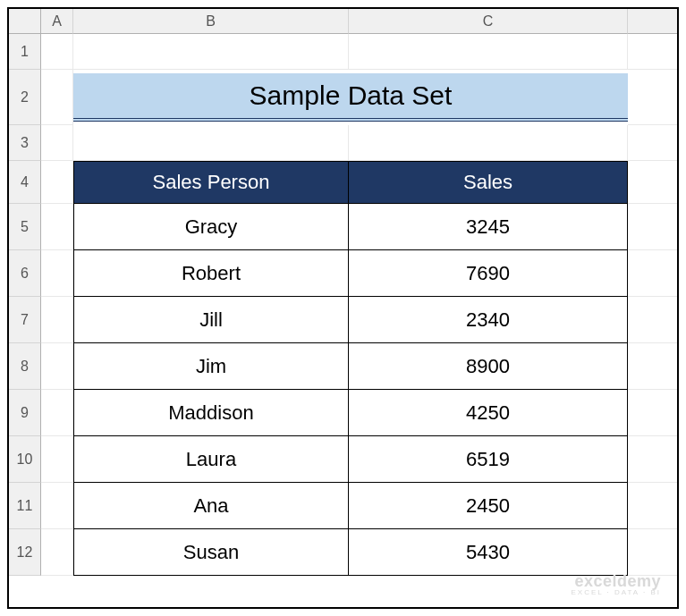 The height and width of the screenshot is (616, 686). What do you see at coordinates (57, 367) in the screenshot?
I see `cell-a8` at bounding box center [57, 367].